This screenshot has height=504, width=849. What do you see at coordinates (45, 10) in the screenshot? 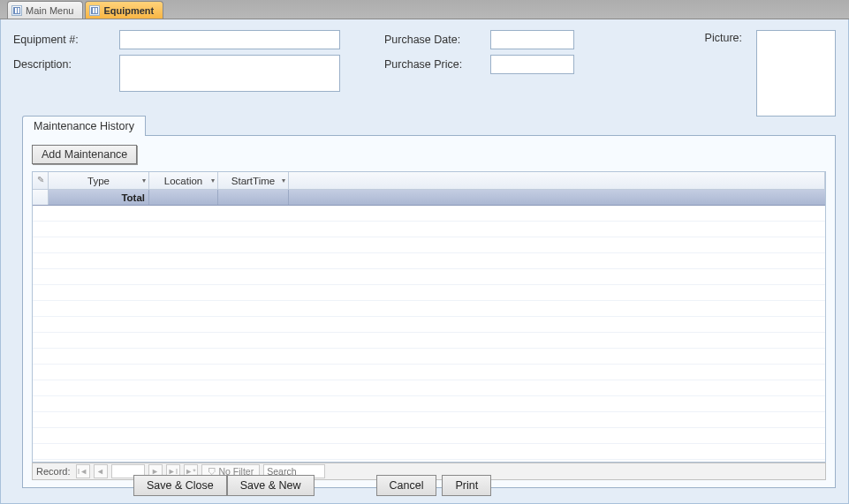
I see `tab-main-menu: Main Menu` at bounding box center [45, 10].